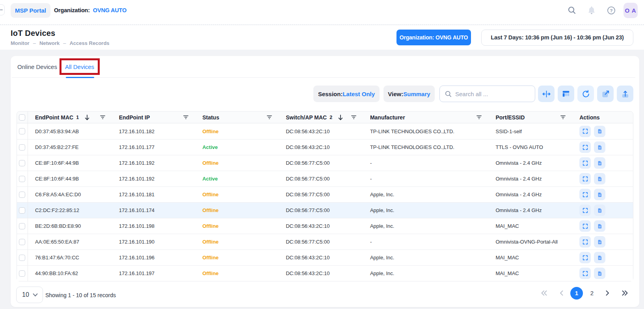  Describe the element at coordinates (586, 94) in the screenshot. I see `refresh-button` at that location.